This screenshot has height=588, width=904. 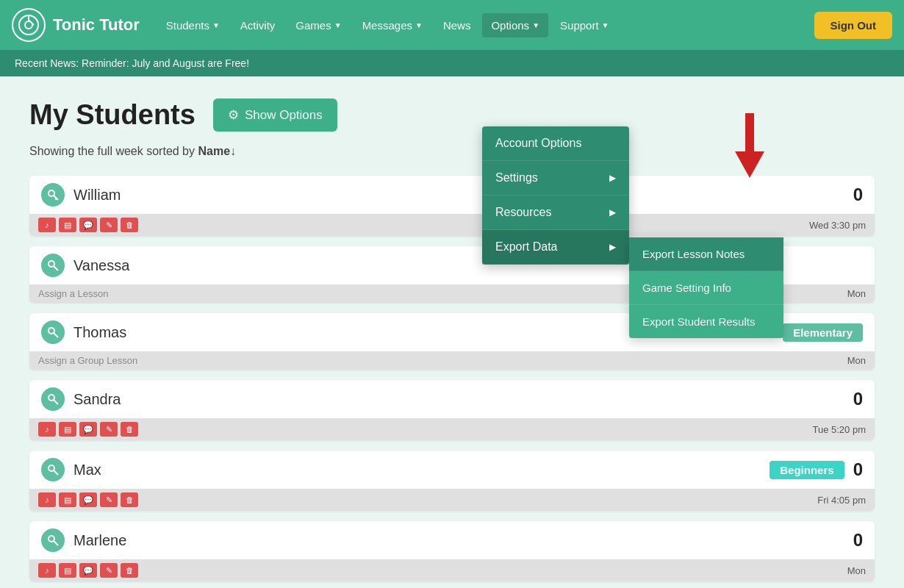 What do you see at coordinates (838, 225) in the screenshot?
I see `lesson-time: Wed 3:30 pm` at bounding box center [838, 225].